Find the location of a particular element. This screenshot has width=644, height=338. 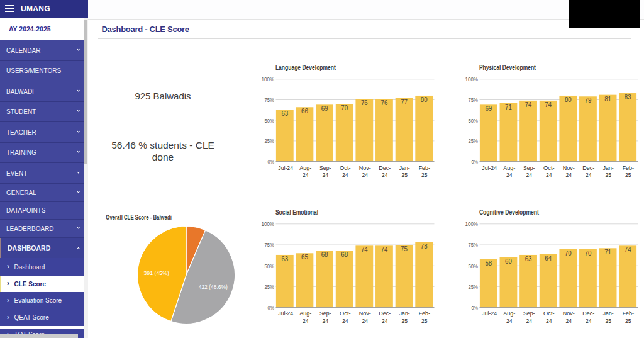

svg-text: Physical Development is located at coordinates (508, 67).